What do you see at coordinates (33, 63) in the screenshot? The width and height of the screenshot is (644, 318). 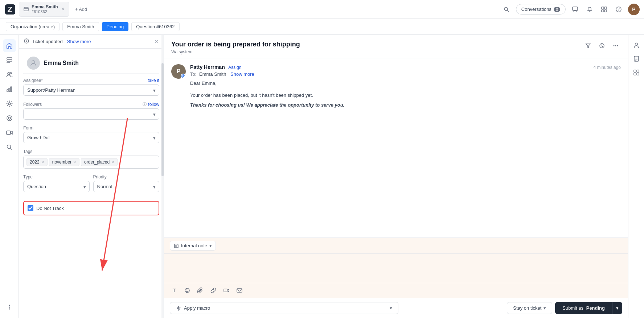 I see `user-avatar-sidebar` at bounding box center [33, 63].